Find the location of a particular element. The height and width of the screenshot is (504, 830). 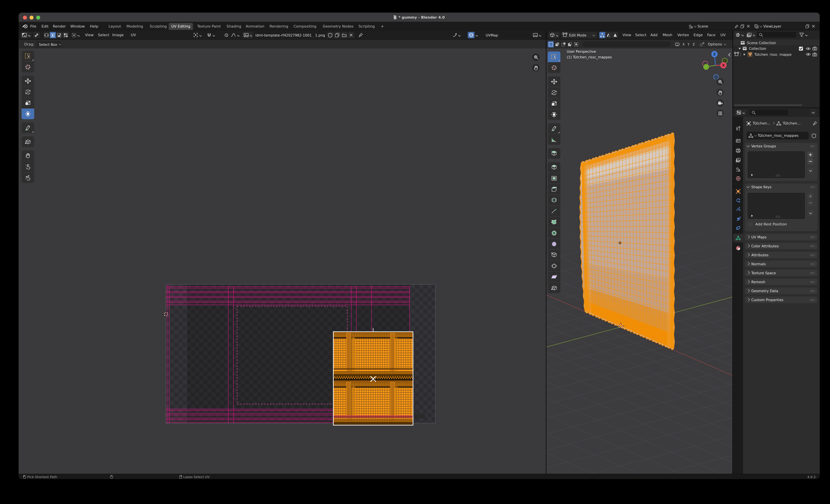

tool-move is located at coordinates (28, 81).